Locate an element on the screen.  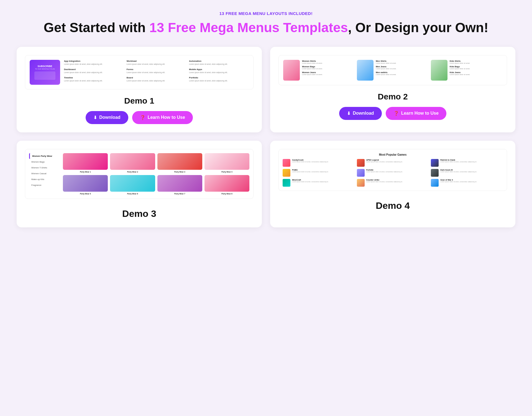
demo3-item-label: Party Wear 6 is located at coordinates (132, 194).